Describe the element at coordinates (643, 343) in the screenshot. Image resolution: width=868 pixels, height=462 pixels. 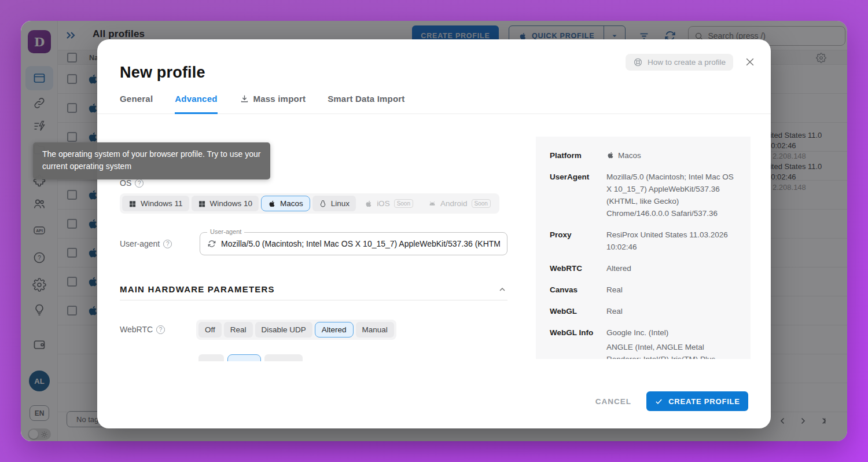
I see `summary-row-webgl-info: WebGL Info Google Inc. (Intel)ANGLE (Int…` at that location.